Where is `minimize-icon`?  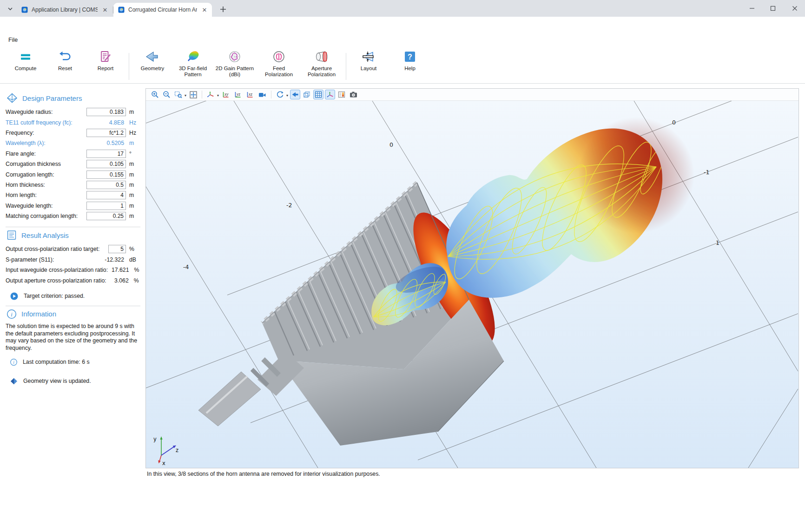 minimize-icon is located at coordinates (752, 8).